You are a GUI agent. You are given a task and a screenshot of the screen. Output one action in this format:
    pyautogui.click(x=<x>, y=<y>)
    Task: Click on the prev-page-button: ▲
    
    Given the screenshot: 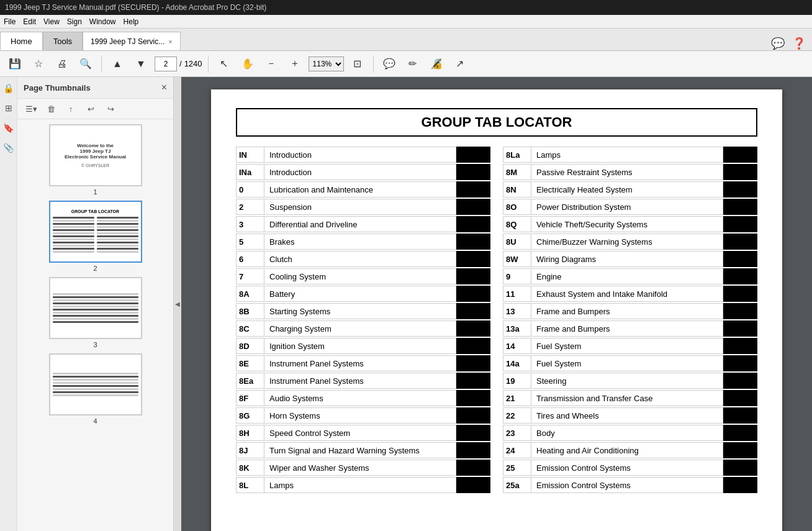 What is the action you would take?
    pyautogui.click(x=117, y=64)
    